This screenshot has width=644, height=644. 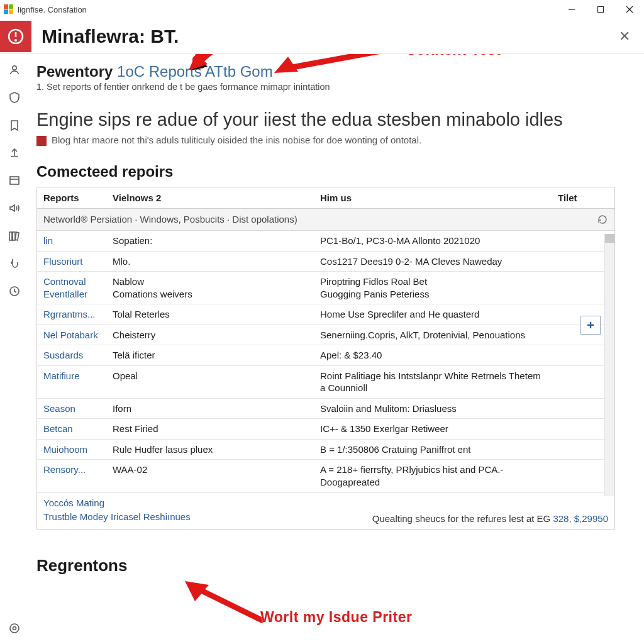 I want to click on warning-flag-icon, so click(x=42, y=141).